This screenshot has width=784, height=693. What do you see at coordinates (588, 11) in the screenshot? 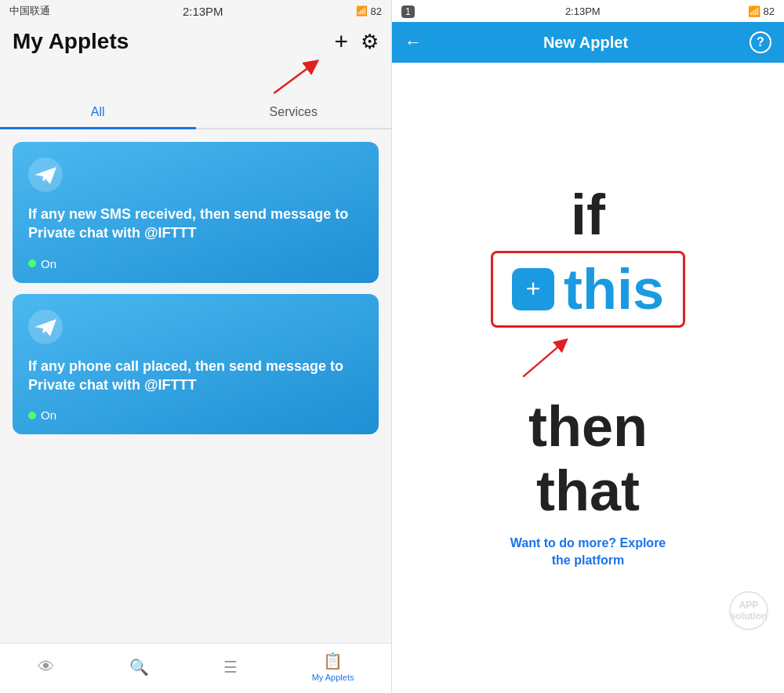
I see `right-status-bar: 1 2:13PM 📶 82` at bounding box center [588, 11].